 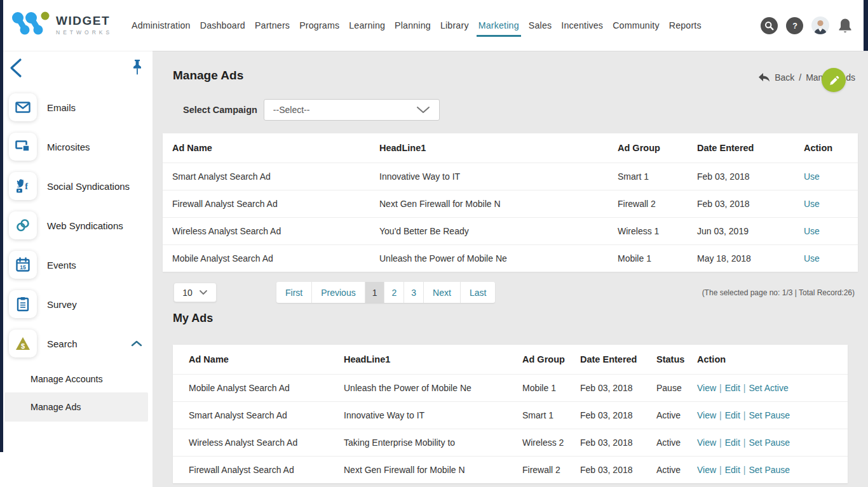 I want to click on top-bar: WIDGET NETWORKS Administration Dashboard…, so click(x=434, y=25).